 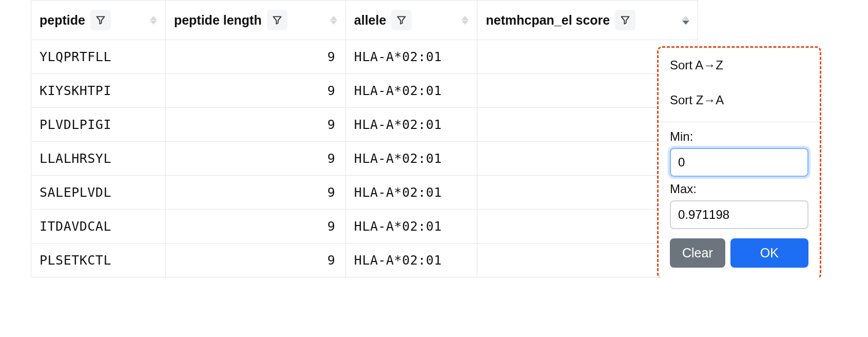 What do you see at coordinates (739, 162) in the screenshot?
I see `min-input-wrap` at bounding box center [739, 162].